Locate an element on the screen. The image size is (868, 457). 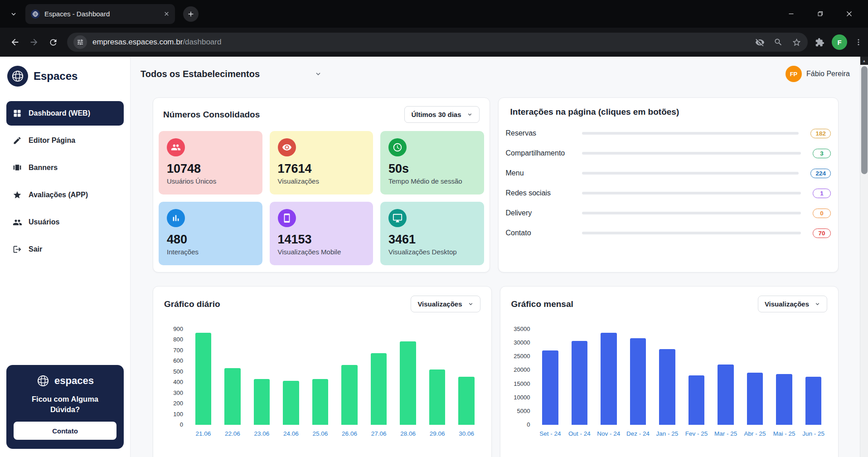
plot-area: 21.0622.0623.0624.0625.0626.0627.0628.06… is located at coordinates (335, 383).